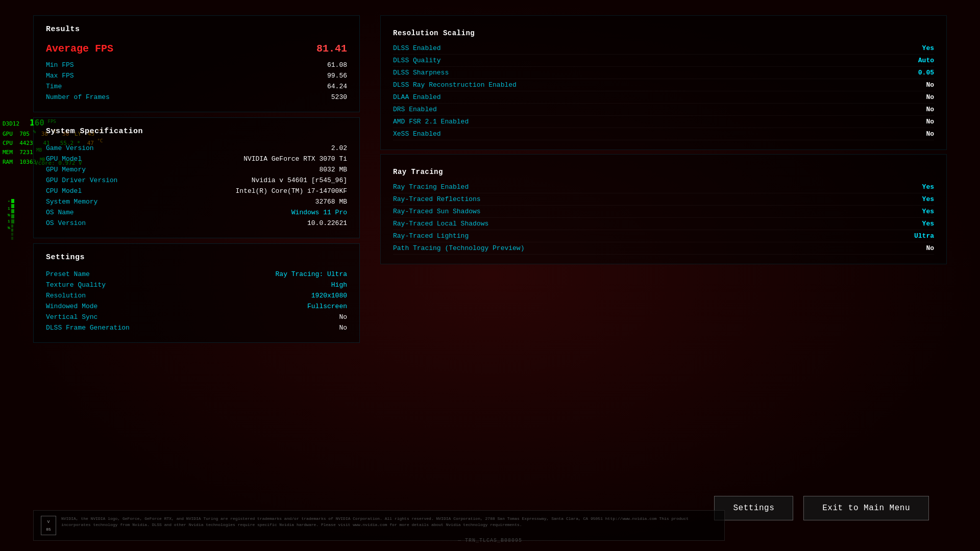 Image resolution: width=980 pixels, height=551 pixels. What do you see at coordinates (928, 211) in the screenshot?
I see `rt-sun-value: Yes` at bounding box center [928, 211].